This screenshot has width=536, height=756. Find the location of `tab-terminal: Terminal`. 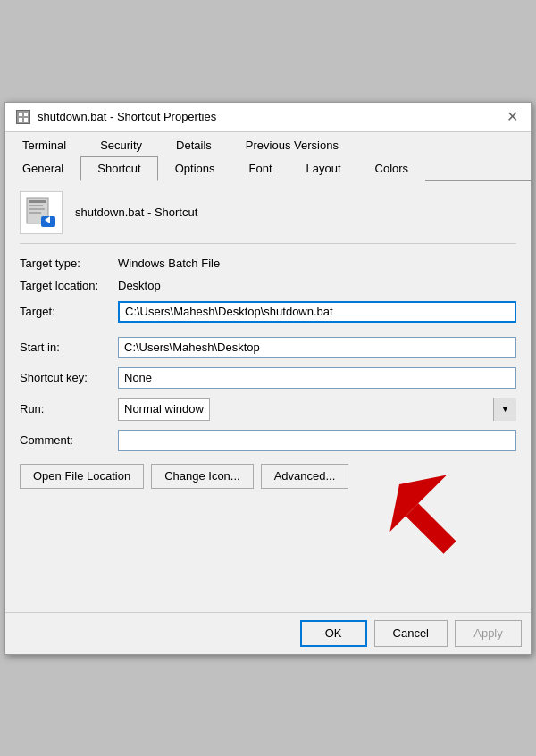

tab-terminal: Terminal is located at coordinates (45, 145).